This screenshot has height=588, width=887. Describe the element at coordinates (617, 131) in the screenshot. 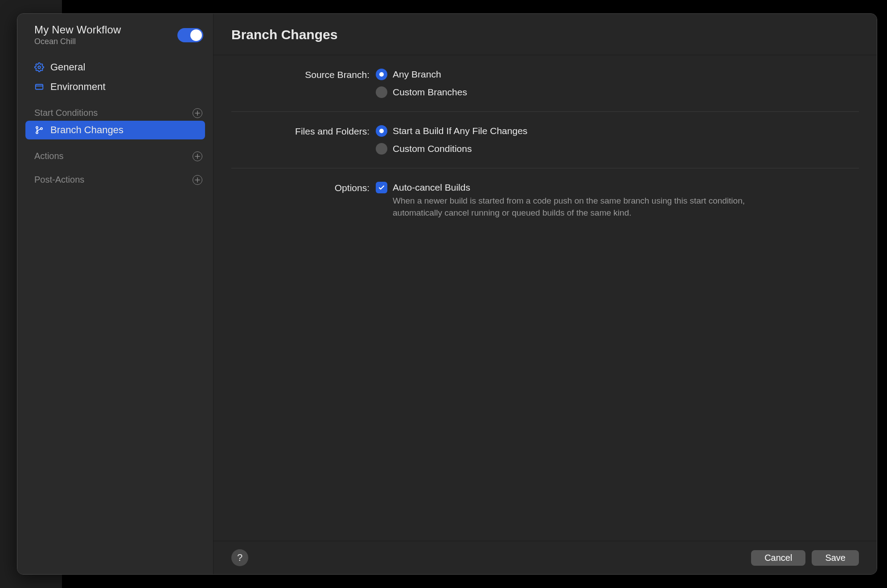

I see `radio-row-any-file: Start a Build If Any File Changes` at that location.